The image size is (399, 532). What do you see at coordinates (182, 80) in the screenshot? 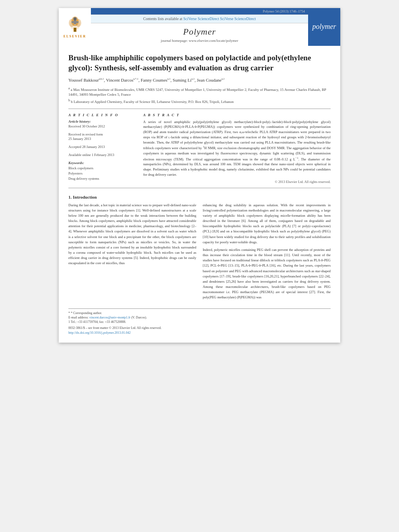
I see `author-suming: Suming Li` at bounding box center [182, 80].